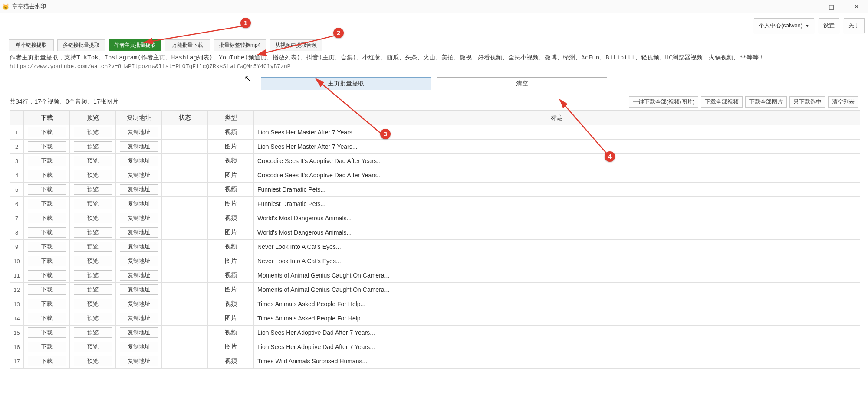 This screenshot has width=868, height=418. What do you see at coordinates (346, 84) in the screenshot?
I see `extract-button: 主页批量提取` at bounding box center [346, 84].